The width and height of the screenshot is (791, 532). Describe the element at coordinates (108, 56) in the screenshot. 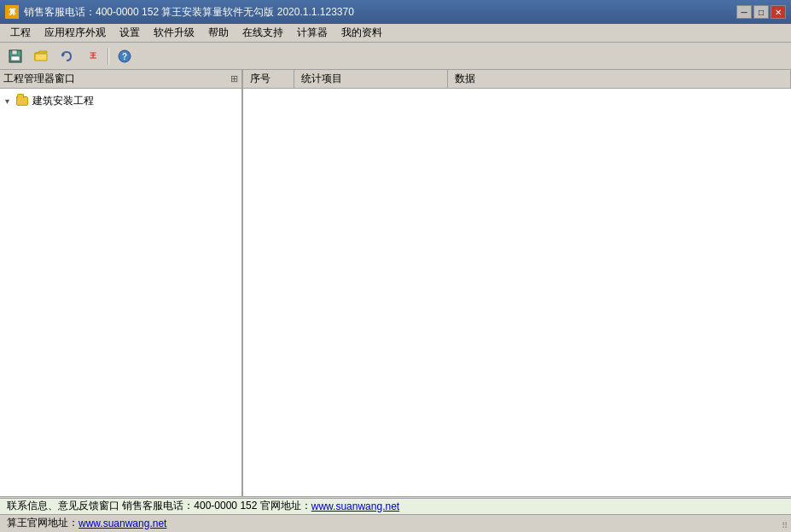

I see `toolbar-separator` at that location.